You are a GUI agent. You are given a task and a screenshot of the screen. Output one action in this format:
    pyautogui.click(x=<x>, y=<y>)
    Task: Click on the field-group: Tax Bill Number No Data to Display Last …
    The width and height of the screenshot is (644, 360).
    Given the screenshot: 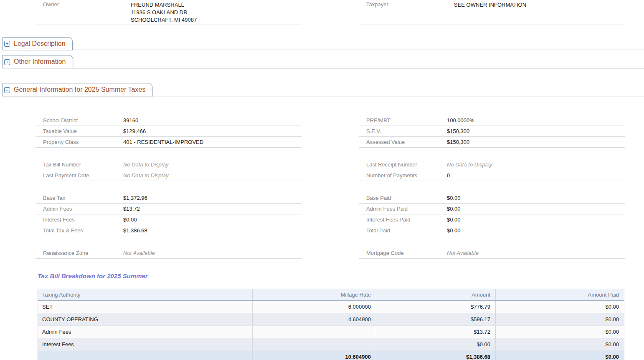 What is the action you would take?
    pyautogui.click(x=169, y=170)
    